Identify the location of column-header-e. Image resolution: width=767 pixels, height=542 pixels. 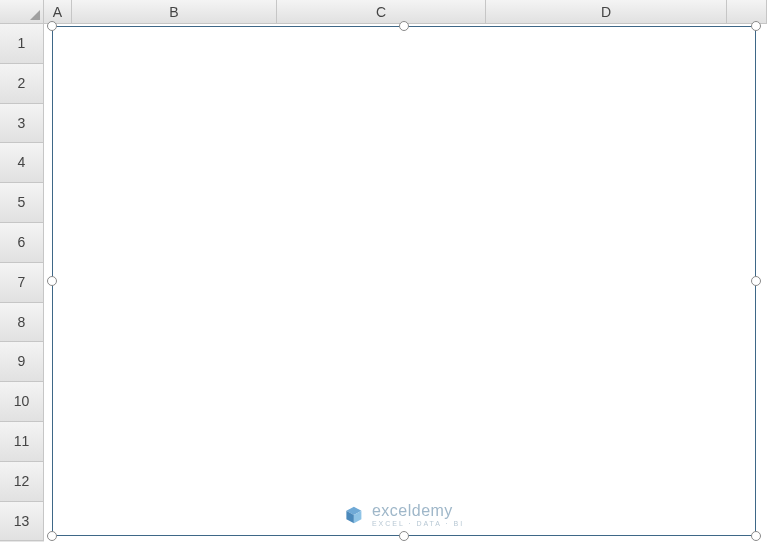
(747, 12).